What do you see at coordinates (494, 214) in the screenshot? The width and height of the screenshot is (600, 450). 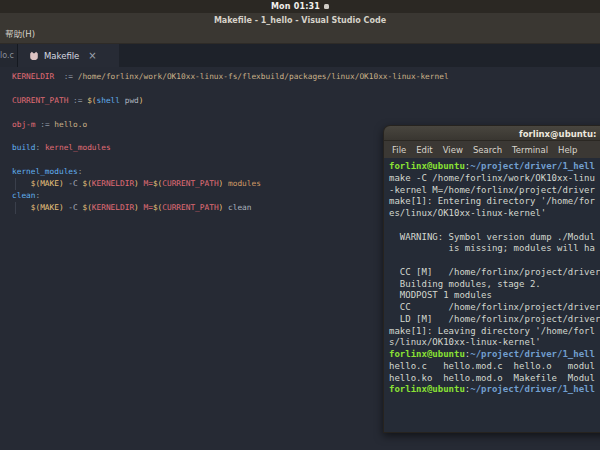 I see `terminal-line: es/linux/OK10xx-linux-kernel'` at bounding box center [494, 214].